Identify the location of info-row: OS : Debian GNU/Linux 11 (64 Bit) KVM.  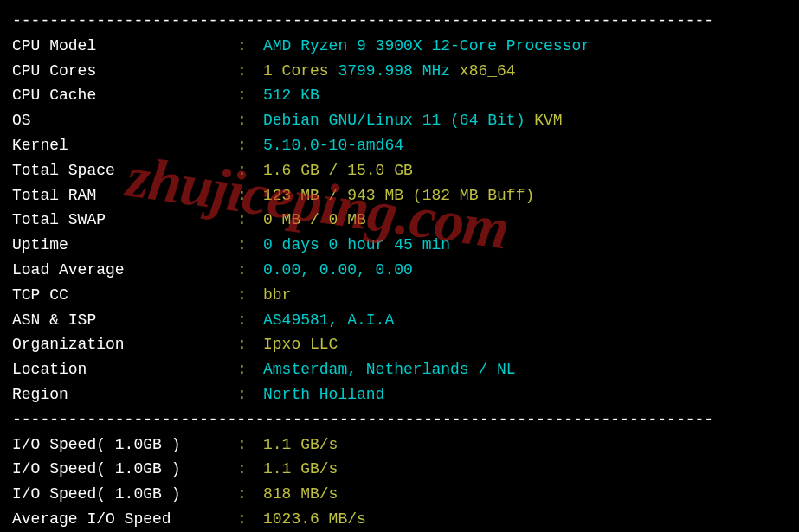
(400, 121).